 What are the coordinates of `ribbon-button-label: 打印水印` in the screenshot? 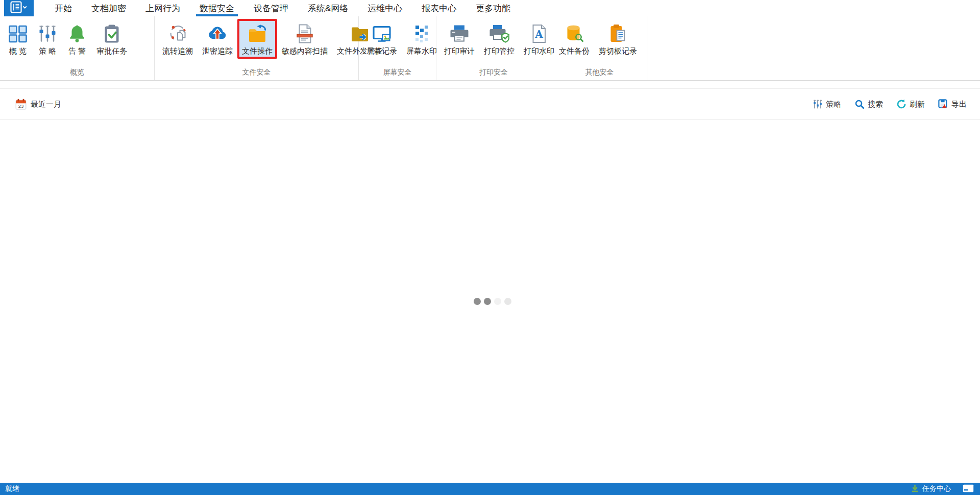 It's located at (539, 51).